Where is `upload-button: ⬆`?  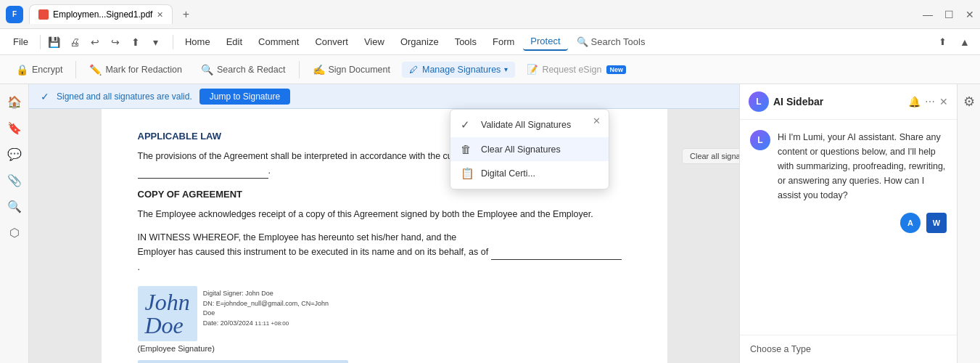
upload-button: ⬆ is located at coordinates (943, 42).